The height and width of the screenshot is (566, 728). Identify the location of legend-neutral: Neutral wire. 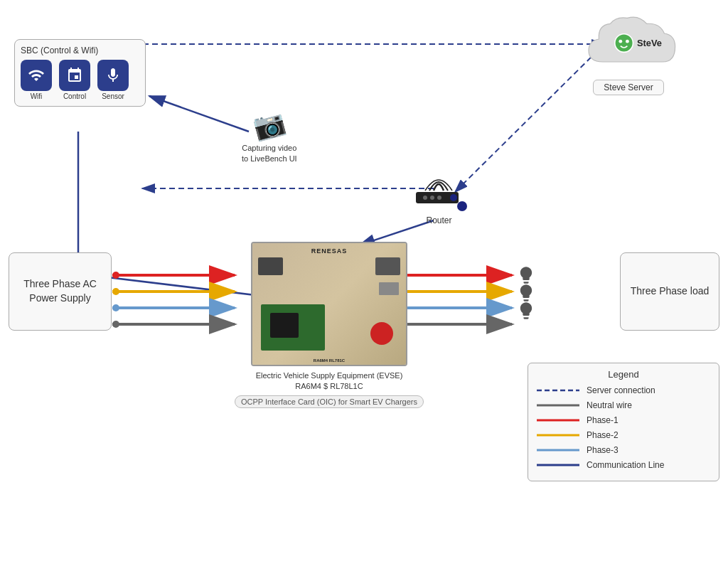
(623, 405).